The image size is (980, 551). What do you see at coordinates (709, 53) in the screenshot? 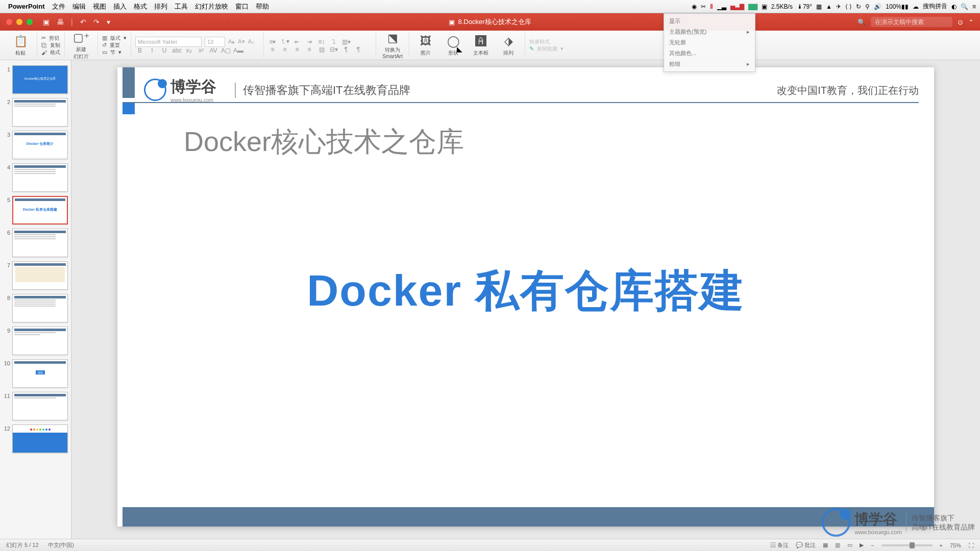
I see `fp-more-colors: 其他颜色...` at bounding box center [709, 53].